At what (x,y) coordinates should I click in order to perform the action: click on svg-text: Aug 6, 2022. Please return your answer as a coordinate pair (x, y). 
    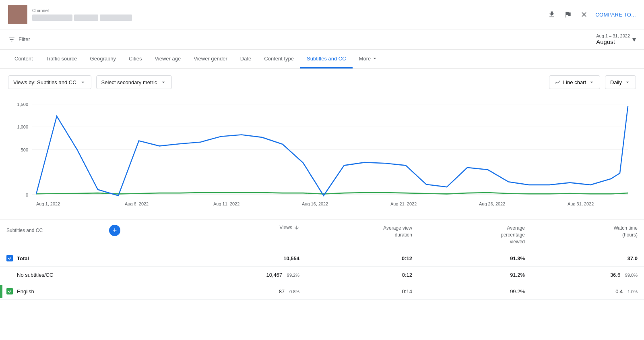
    Looking at the image, I should click on (137, 204).